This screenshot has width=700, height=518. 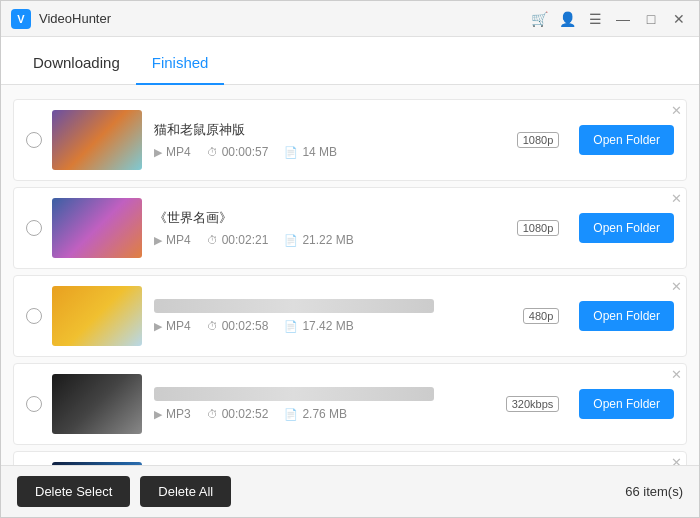 I want to click on tab-downloading: Downloading, so click(x=76, y=64).